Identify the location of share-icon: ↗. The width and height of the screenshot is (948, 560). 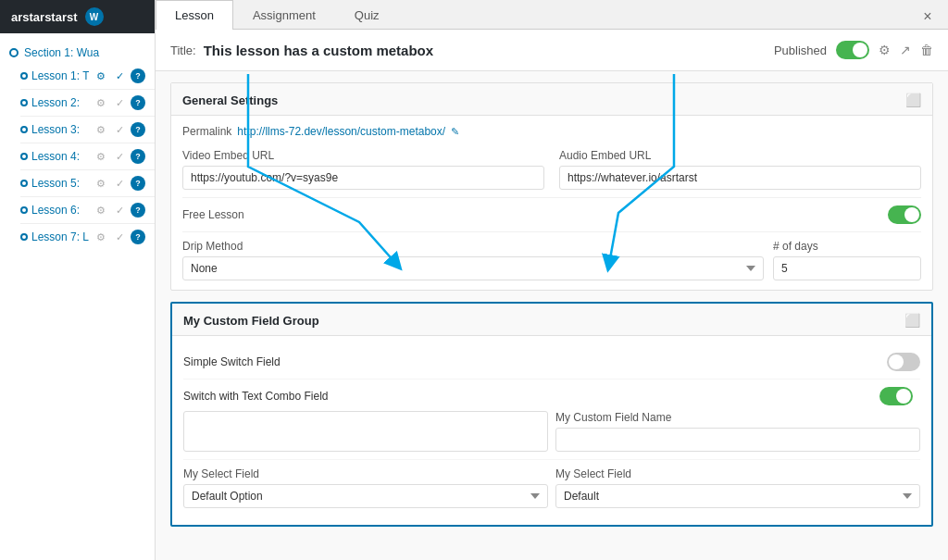
(905, 50).